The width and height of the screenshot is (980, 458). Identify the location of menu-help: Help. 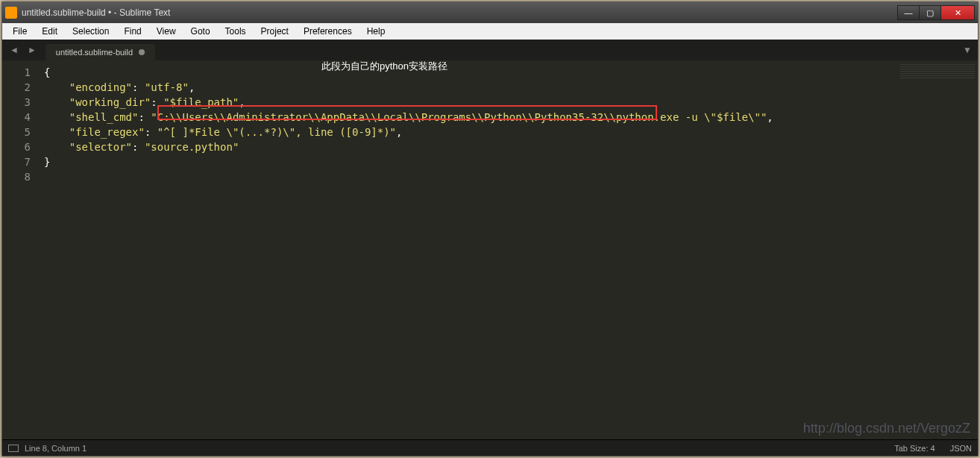
(376, 31).